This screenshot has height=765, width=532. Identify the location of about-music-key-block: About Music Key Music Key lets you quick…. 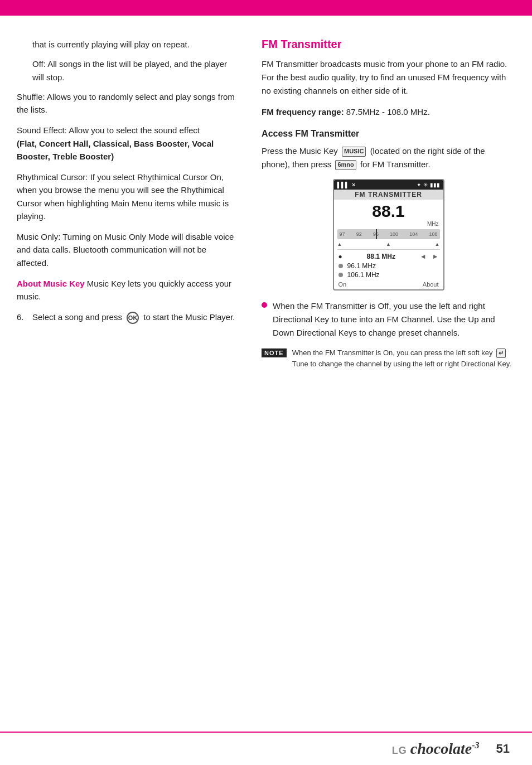
(128, 290).